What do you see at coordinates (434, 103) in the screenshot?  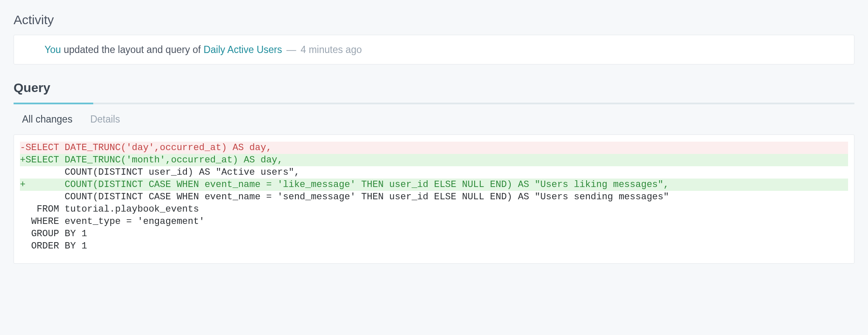 I see `tab-underline` at bounding box center [434, 103].